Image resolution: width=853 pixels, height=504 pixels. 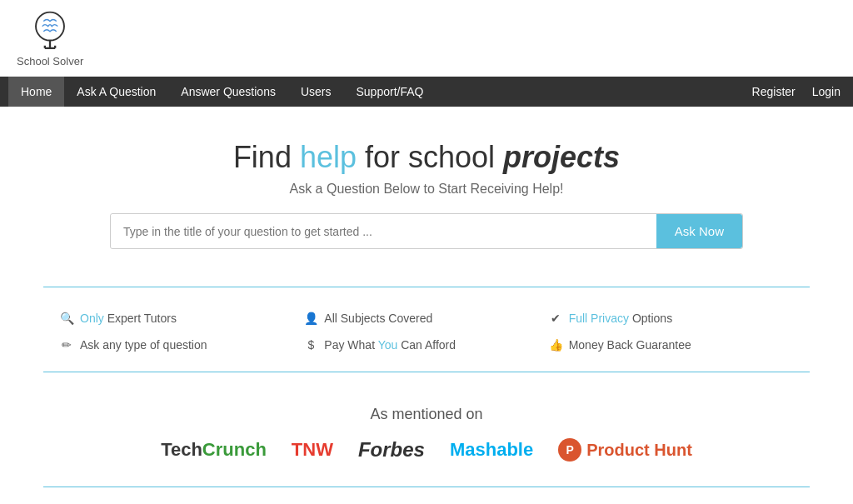 What do you see at coordinates (774, 92) in the screenshot?
I see `nav-register: Register` at bounding box center [774, 92].